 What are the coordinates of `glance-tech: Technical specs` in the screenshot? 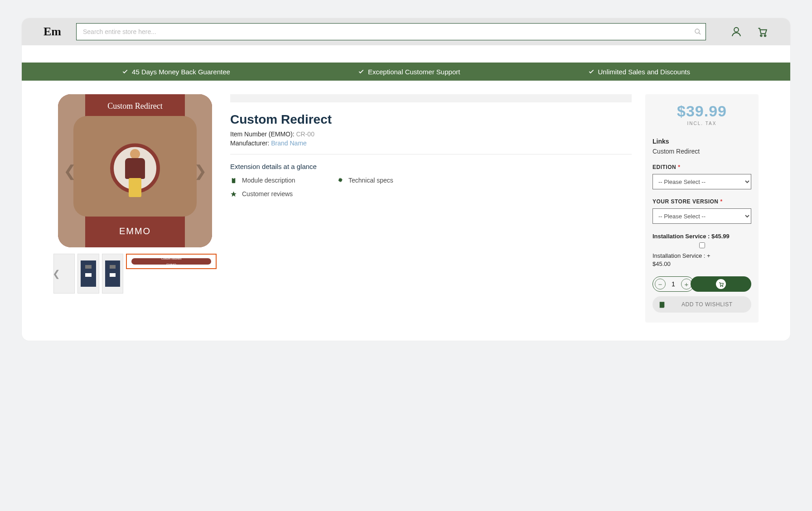 It's located at (383, 180).